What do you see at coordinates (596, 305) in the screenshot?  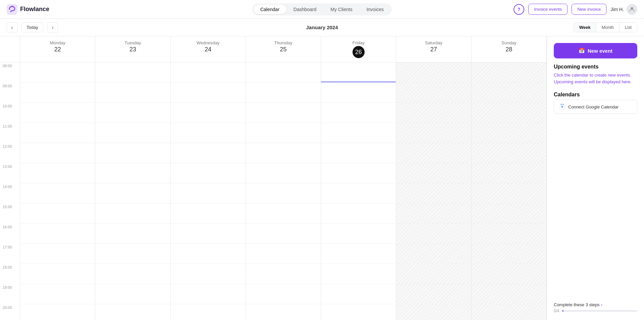 I see `progress-label: Complete these 3 steps ›` at bounding box center [596, 305].